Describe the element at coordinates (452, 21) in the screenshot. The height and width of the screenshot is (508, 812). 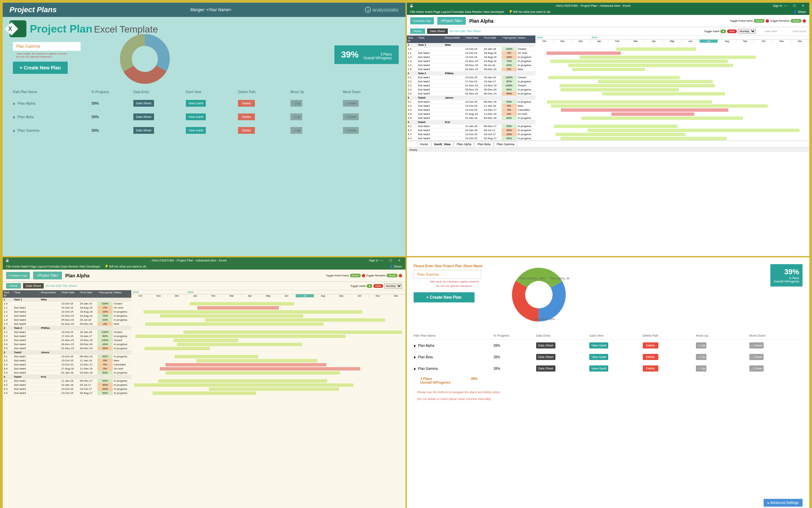
I see `project-title: <Project Title>` at that location.